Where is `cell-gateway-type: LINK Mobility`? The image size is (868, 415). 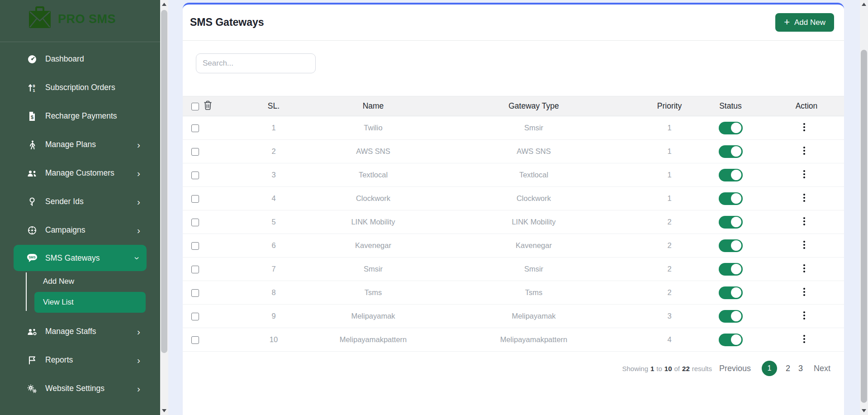 cell-gateway-type: LINK Mobility is located at coordinates (534, 222).